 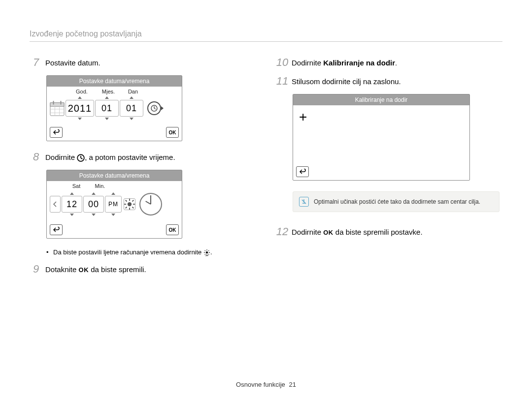 I want to click on note-text: Optimalni učinak postići ćete tako da do…, so click(x=397, y=202).